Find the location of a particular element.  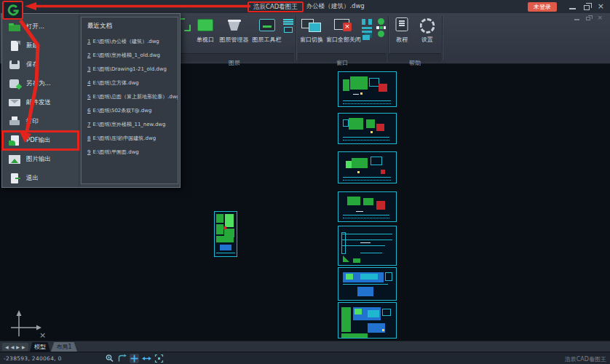

tutorial-document-icon is located at coordinates (402, 25).